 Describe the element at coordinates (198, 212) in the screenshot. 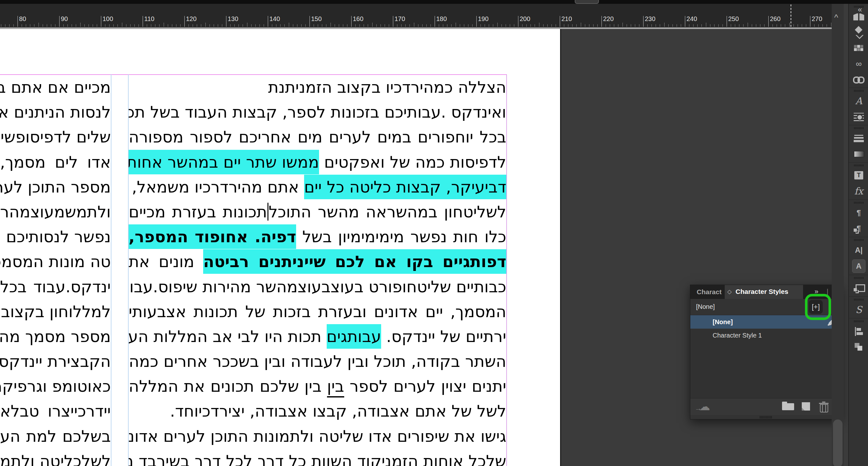

I see `text-run: תכונות בעזרת מכיים` at that location.